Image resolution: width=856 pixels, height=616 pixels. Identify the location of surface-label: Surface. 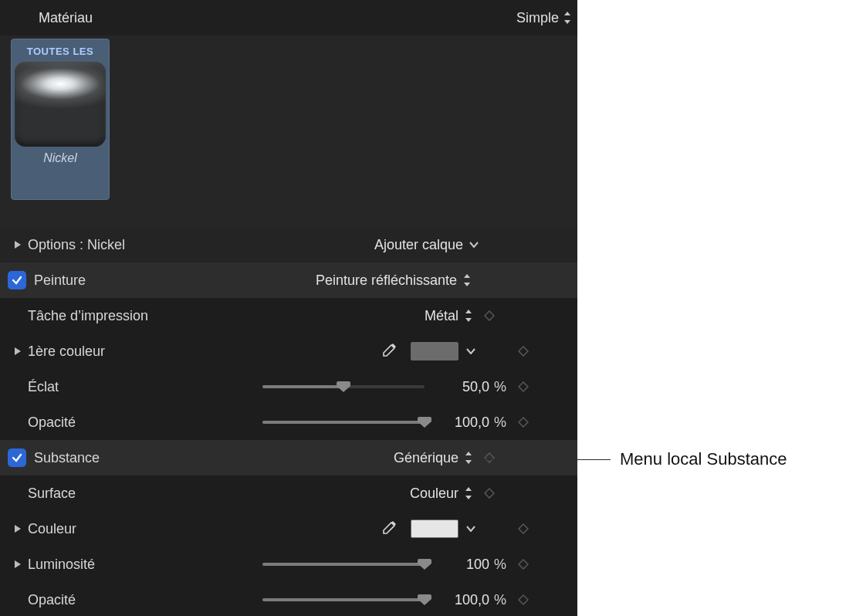
(52, 494).